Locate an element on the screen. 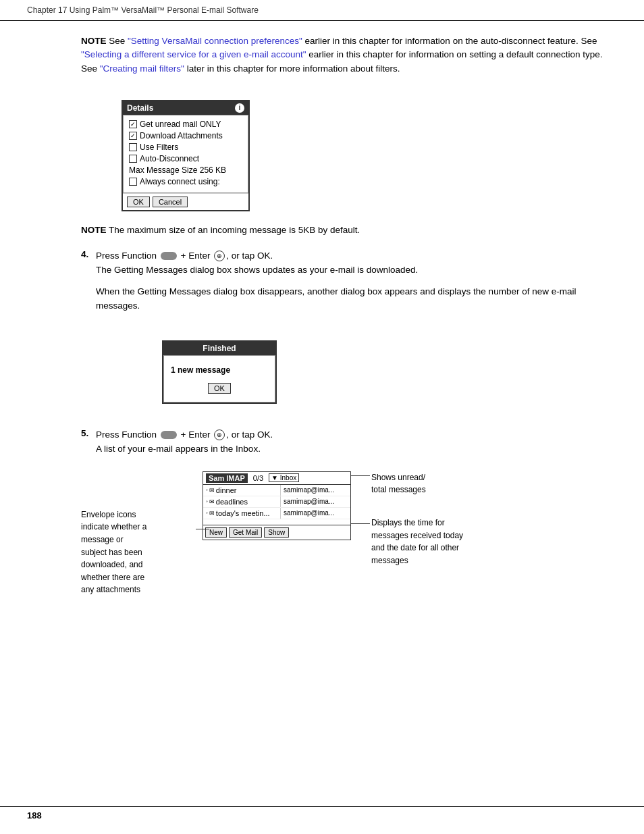 This screenshot has height=834, width=644. step4-content: Press Function + Enter ⊕, or tap OK. The… is located at coordinates (350, 285).